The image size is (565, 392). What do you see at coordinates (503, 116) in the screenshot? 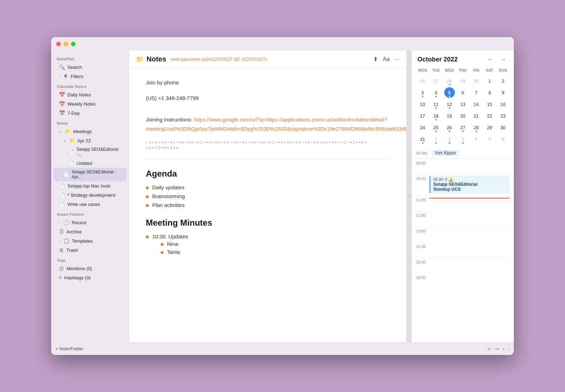
I see `calendar-day-23: 23` at bounding box center [503, 116].